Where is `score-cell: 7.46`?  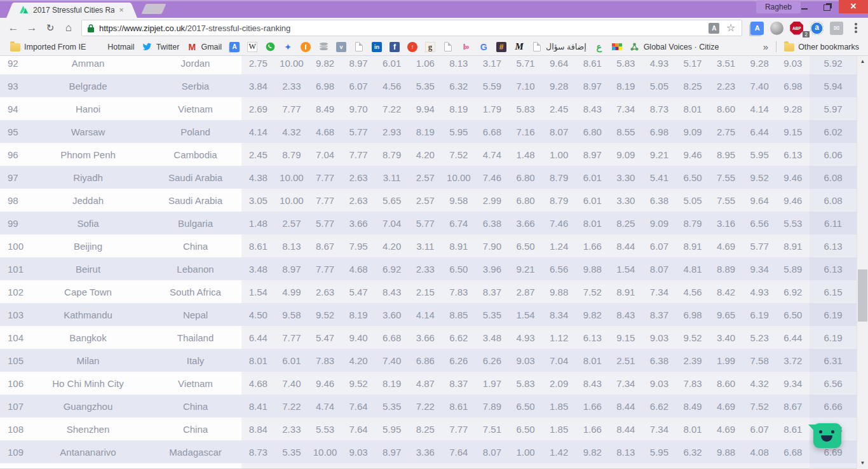 score-cell: 7.46 is located at coordinates (559, 223).